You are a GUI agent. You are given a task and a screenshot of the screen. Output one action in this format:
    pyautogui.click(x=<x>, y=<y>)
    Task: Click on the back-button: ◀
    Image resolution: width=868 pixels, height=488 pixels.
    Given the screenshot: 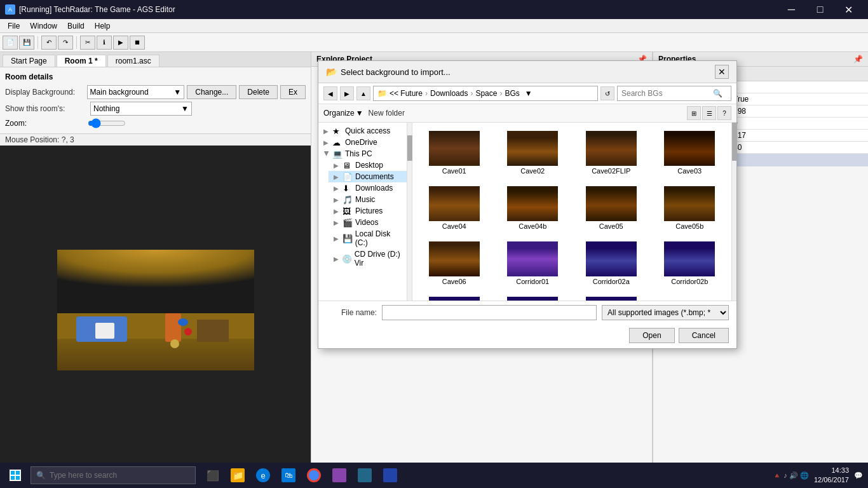 What is the action you would take?
    pyautogui.click(x=330, y=93)
    